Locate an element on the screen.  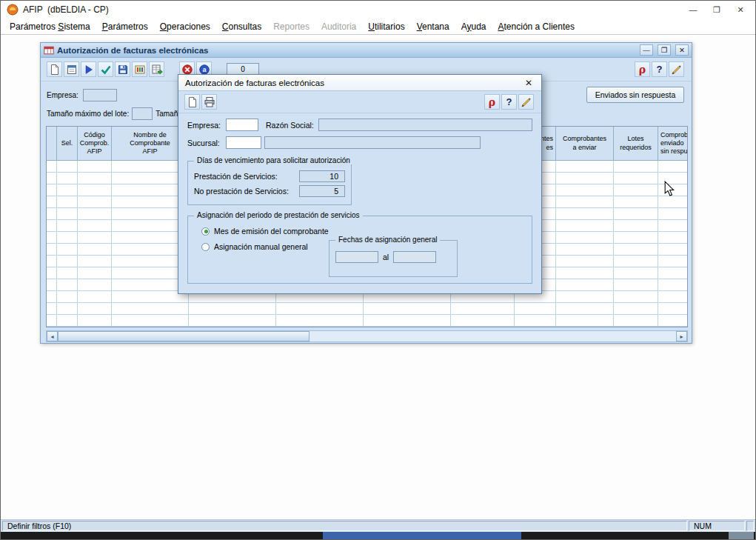
radio-mes-emision: Mes de emisión del comprobante is located at coordinates (364, 231).